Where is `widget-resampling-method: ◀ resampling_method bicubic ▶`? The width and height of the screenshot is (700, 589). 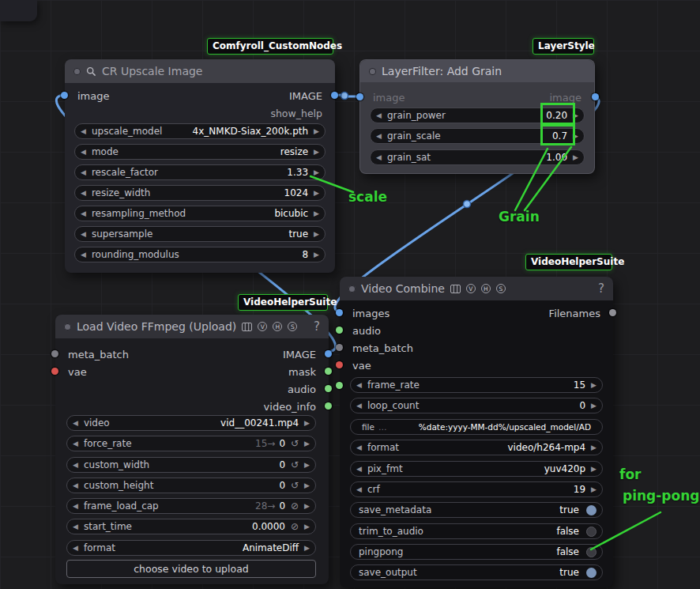
widget-resampling-method: ◀ resampling_method bicubic ▶ is located at coordinates (200, 213).